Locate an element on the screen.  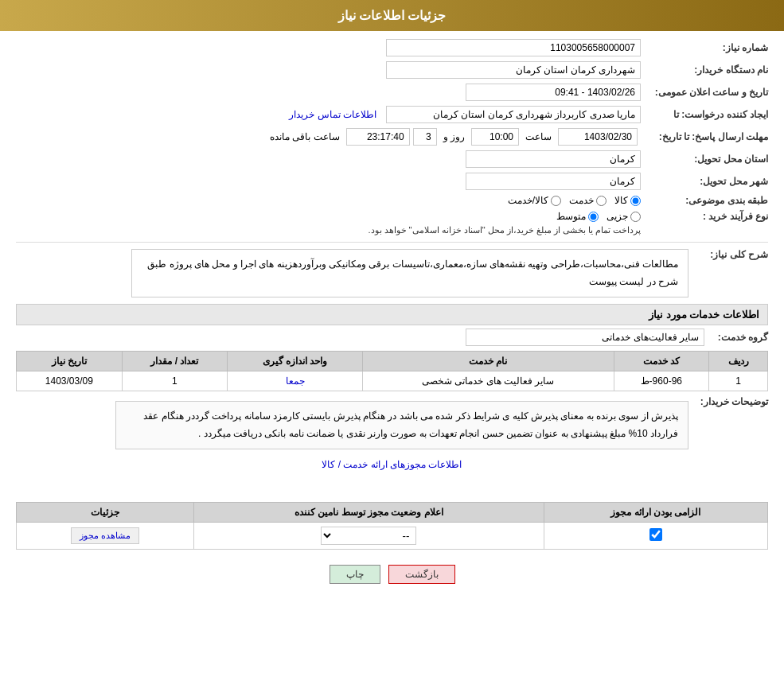
cell-radif: 1 is located at coordinates (739, 382).